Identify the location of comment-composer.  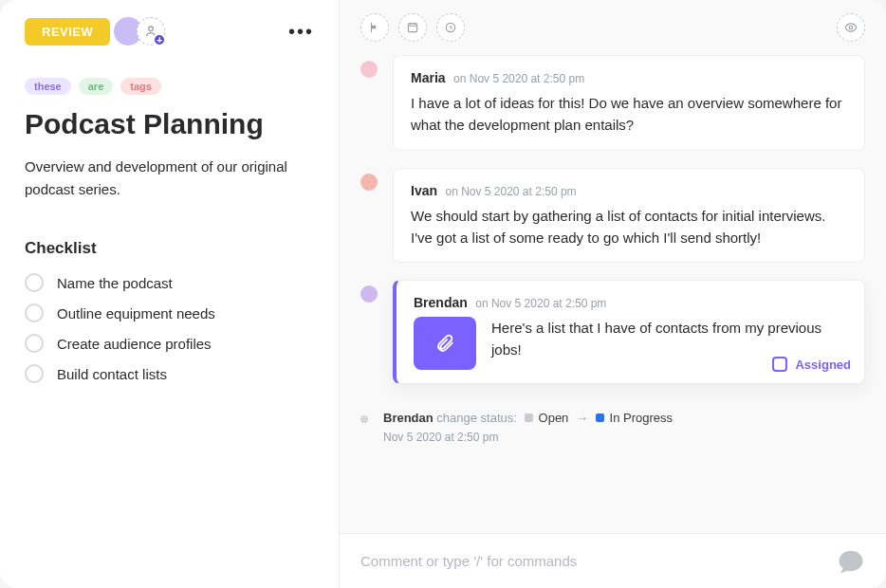
(613, 560).